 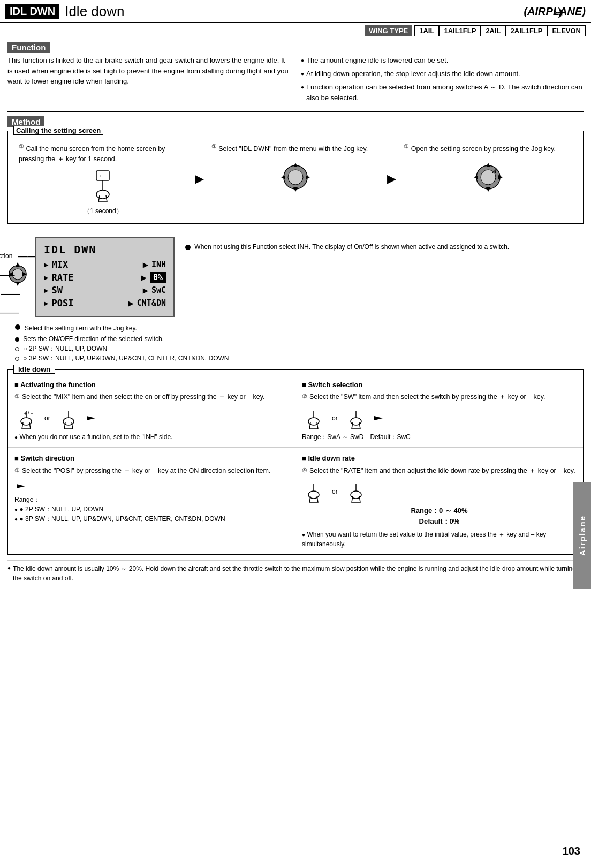 What do you see at coordinates (95, 265) in the screenshot?
I see `screen-label-mix: MIX` at bounding box center [95, 265].